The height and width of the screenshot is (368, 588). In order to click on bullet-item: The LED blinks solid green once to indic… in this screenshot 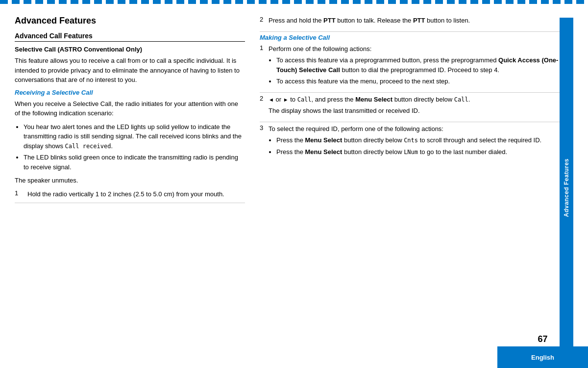, I will do `click(134, 162)`.